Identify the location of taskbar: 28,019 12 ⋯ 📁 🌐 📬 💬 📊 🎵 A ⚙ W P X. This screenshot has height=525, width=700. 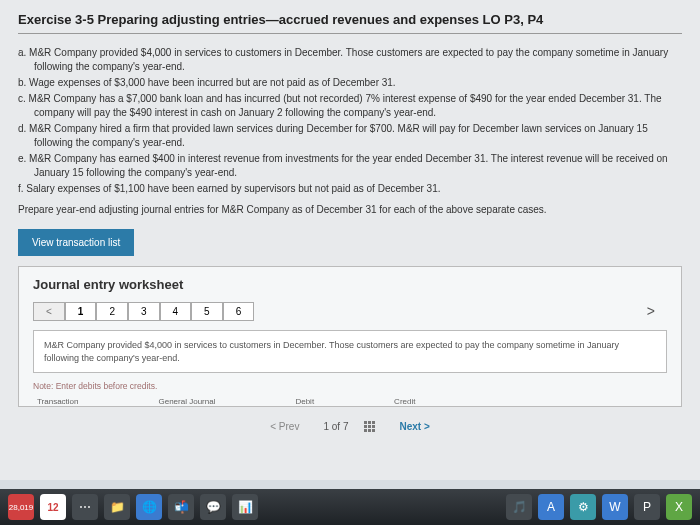
(350, 507).